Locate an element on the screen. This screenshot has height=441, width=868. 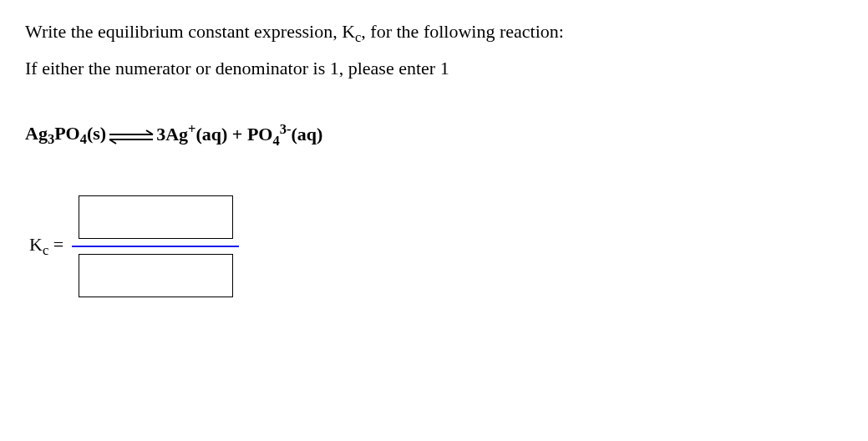
fraction-bar is located at coordinates (155, 246).